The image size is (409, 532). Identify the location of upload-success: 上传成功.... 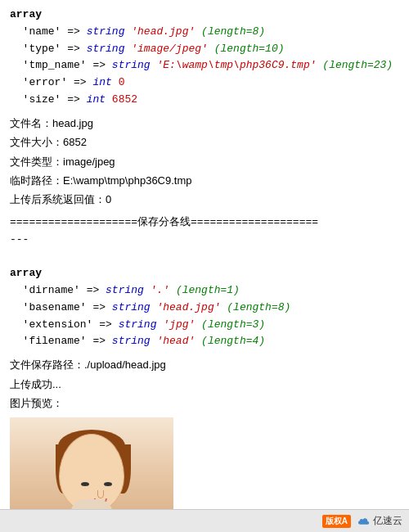
(204, 385).